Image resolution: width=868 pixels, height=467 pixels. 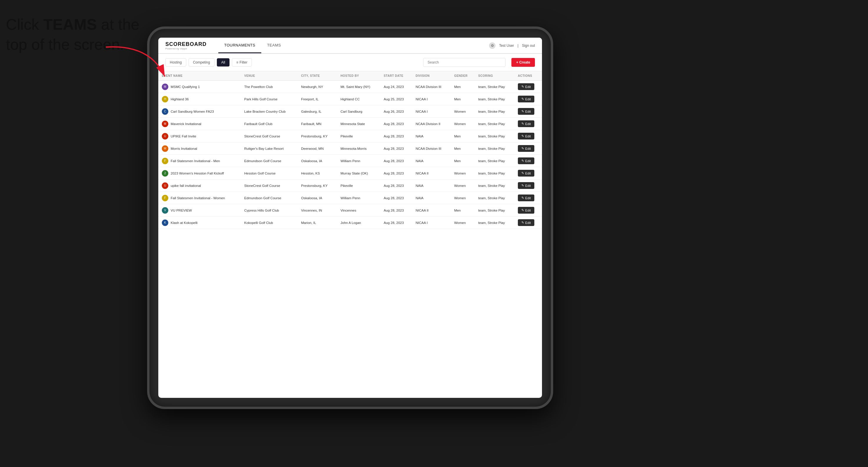 I want to click on cell-hosted-by: Carl Sandburg, so click(x=359, y=112).